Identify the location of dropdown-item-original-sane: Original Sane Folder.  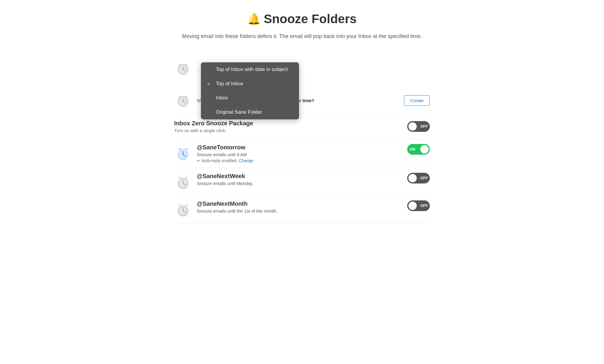
(250, 112).